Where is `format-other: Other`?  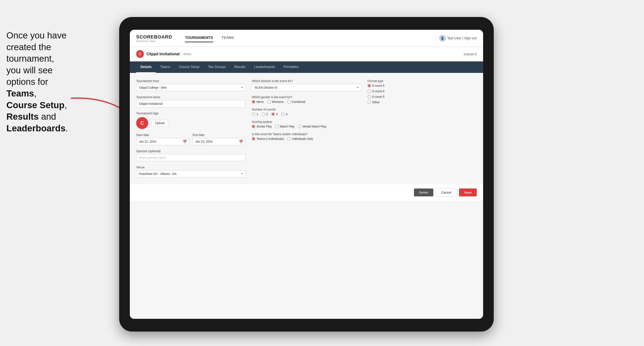 format-other: Other is located at coordinates (422, 102).